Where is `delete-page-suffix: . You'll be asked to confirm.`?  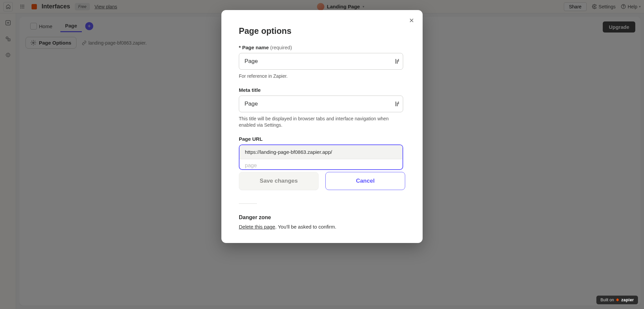
delete-page-suffix: . You'll be asked to confirm. is located at coordinates (306, 227).